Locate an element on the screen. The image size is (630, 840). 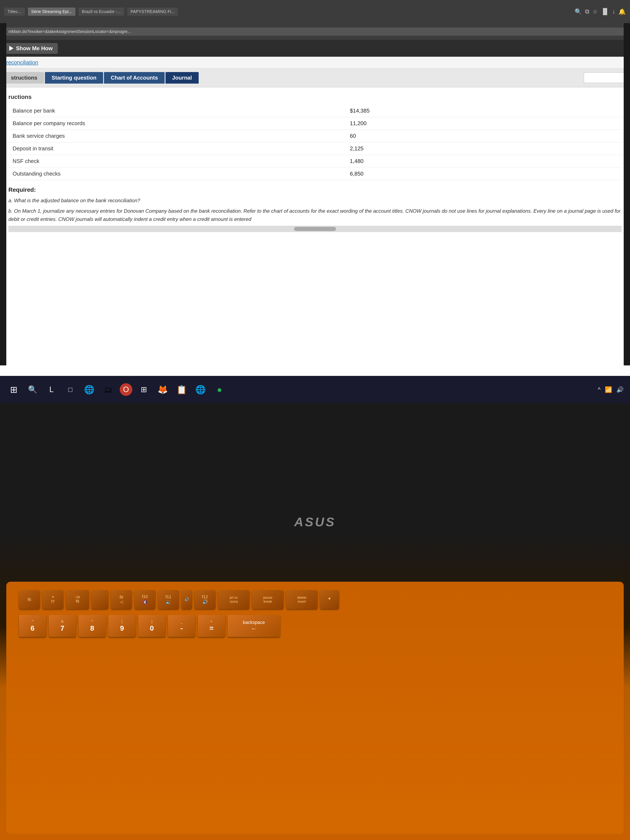
key-f7-top: ✕ is located at coordinates (53, 597).